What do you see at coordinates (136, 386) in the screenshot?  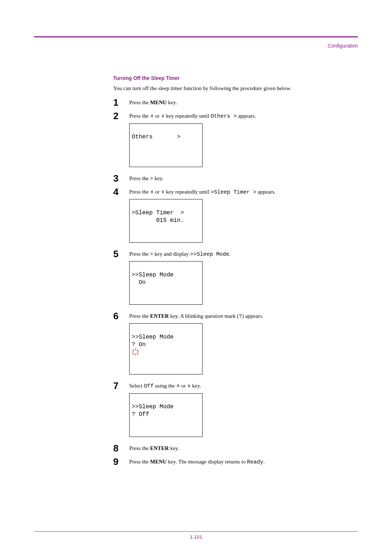 I see `text: Select` at bounding box center [136, 386].